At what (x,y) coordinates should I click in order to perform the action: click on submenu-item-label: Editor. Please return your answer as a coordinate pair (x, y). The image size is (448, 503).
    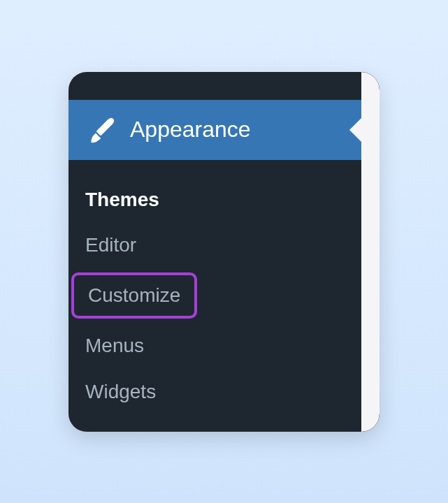
    Looking at the image, I should click on (110, 245).